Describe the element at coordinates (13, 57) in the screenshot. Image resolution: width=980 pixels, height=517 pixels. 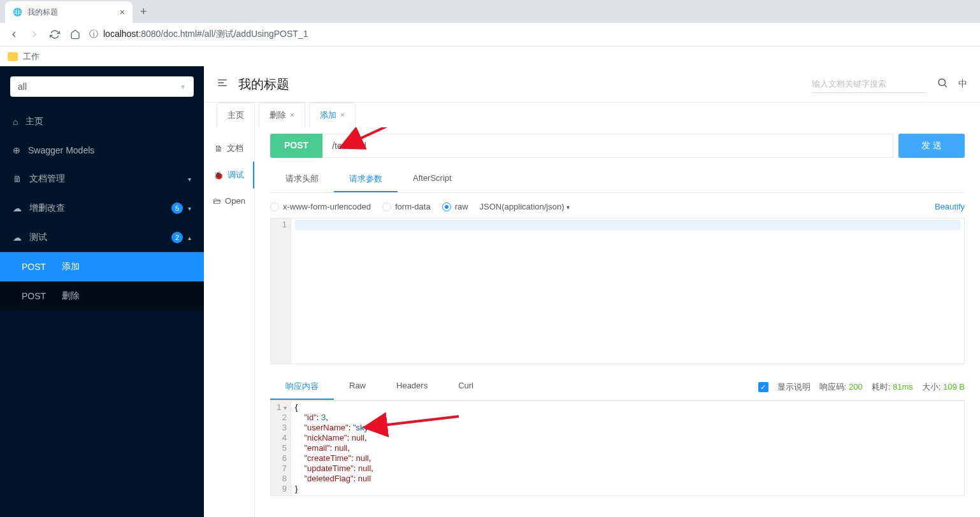
I see `folder-icon` at that location.